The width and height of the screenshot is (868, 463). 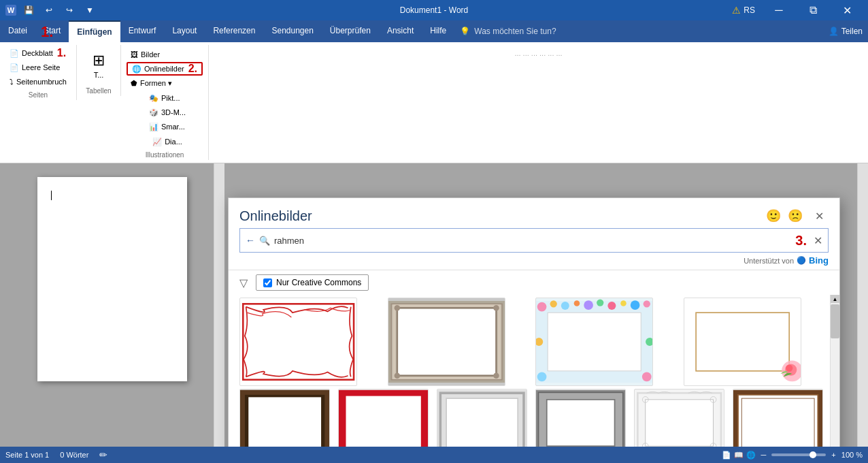 I want to click on undo-button: ↩, so click(x=49, y=10).